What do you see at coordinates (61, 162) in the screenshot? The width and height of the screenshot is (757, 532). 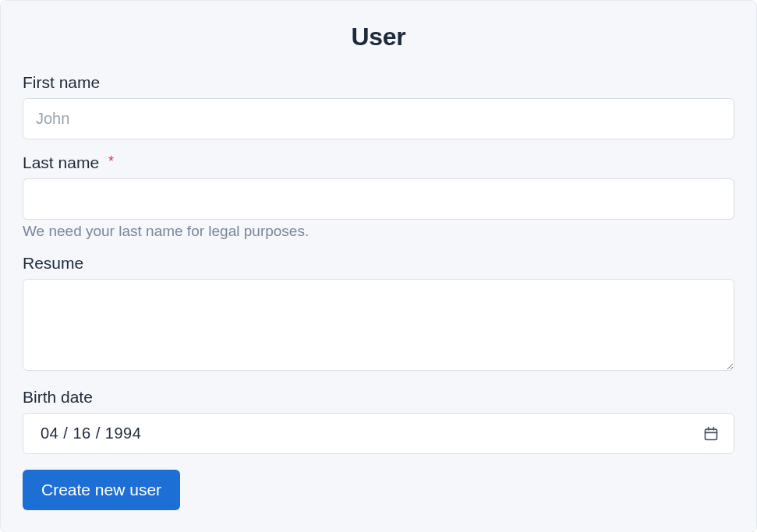 I see `last-name-label-text: Last name` at bounding box center [61, 162].